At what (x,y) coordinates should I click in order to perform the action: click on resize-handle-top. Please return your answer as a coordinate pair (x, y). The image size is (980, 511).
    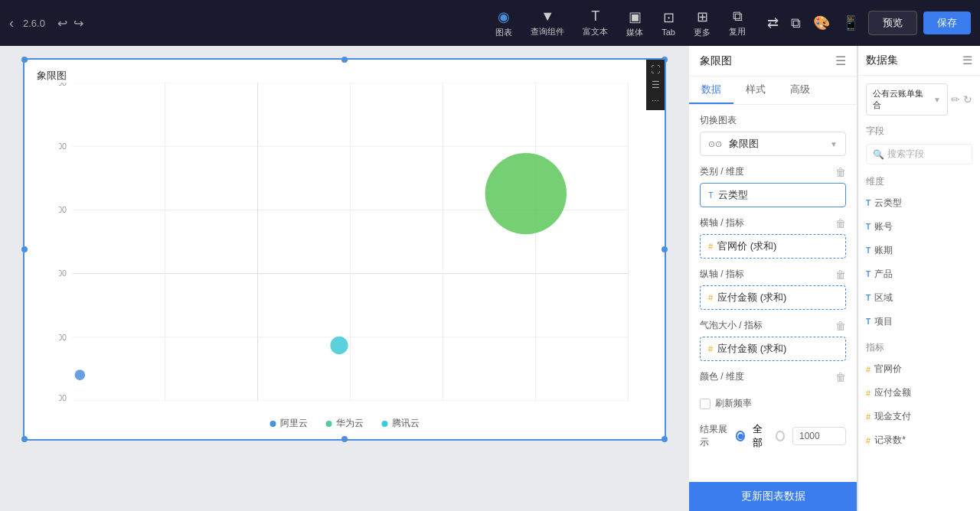
    Looking at the image, I should click on (345, 60).